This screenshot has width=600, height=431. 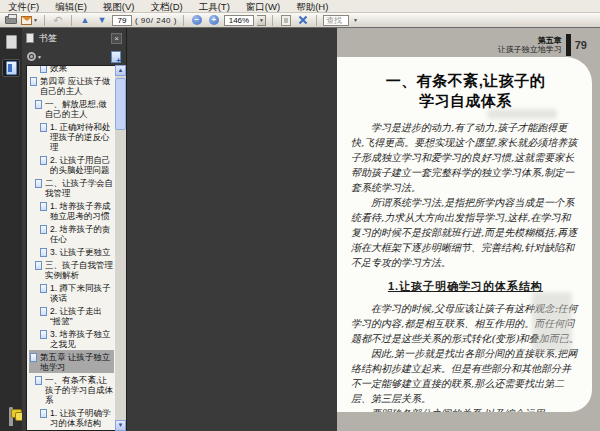 I want to click on bookmark-item: 2. 培养孩子的责任心, so click(x=72, y=234).